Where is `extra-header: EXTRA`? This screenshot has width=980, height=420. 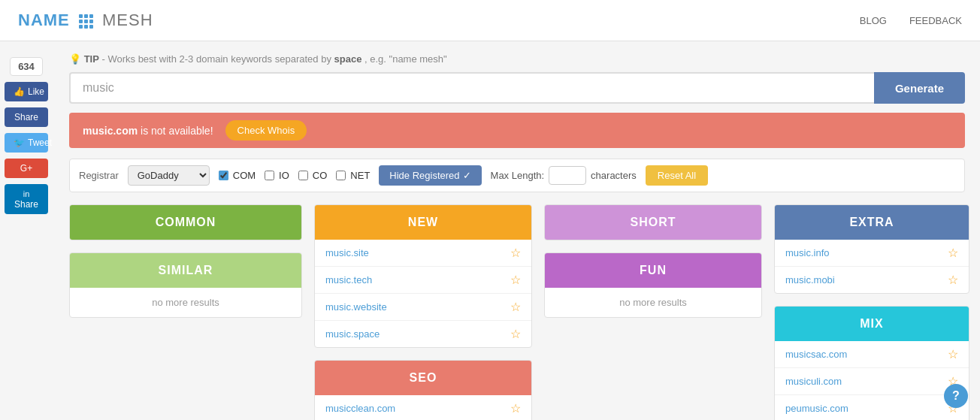
extra-header: EXTRA is located at coordinates (872, 222).